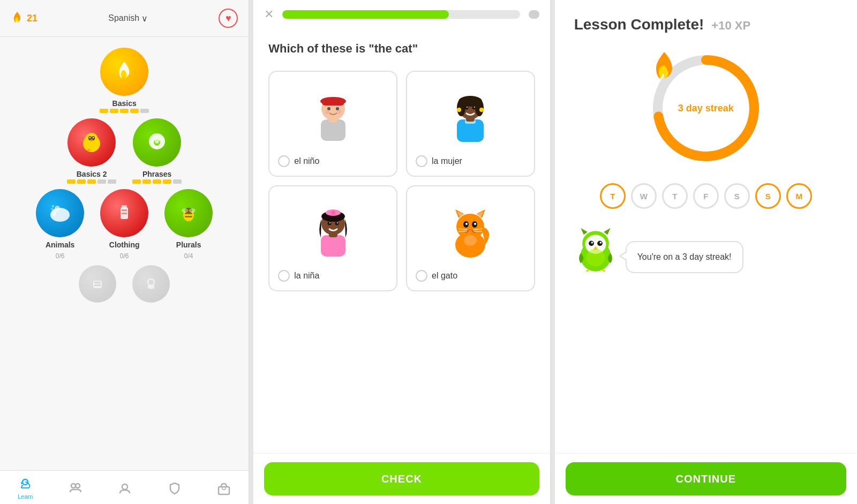 The width and height of the screenshot is (857, 504). What do you see at coordinates (470, 124) in the screenshot?
I see `answer-card-mujer: la mujer` at bounding box center [470, 124].